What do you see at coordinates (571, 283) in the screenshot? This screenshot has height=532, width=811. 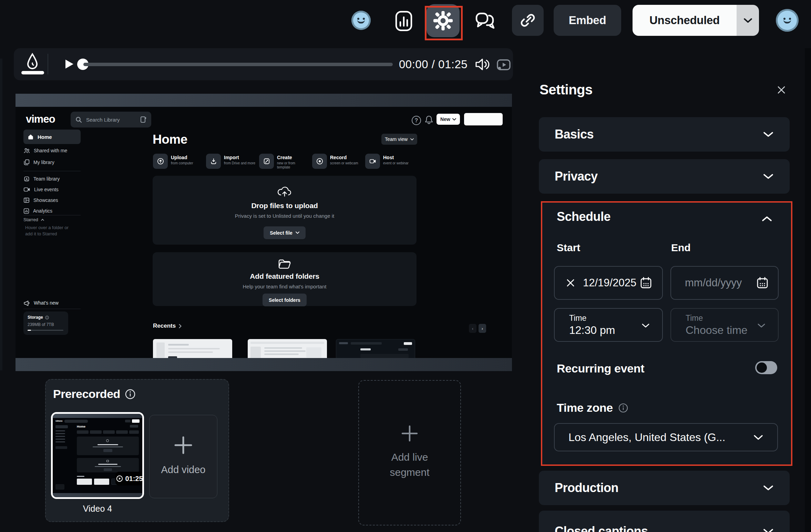 I see `clear-date-icon` at bounding box center [571, 283].